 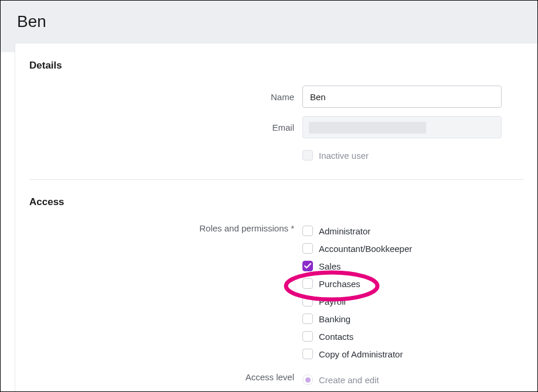 I want to click on role-label: Accountant/Bookkeeper, so click(x=366, y=248).